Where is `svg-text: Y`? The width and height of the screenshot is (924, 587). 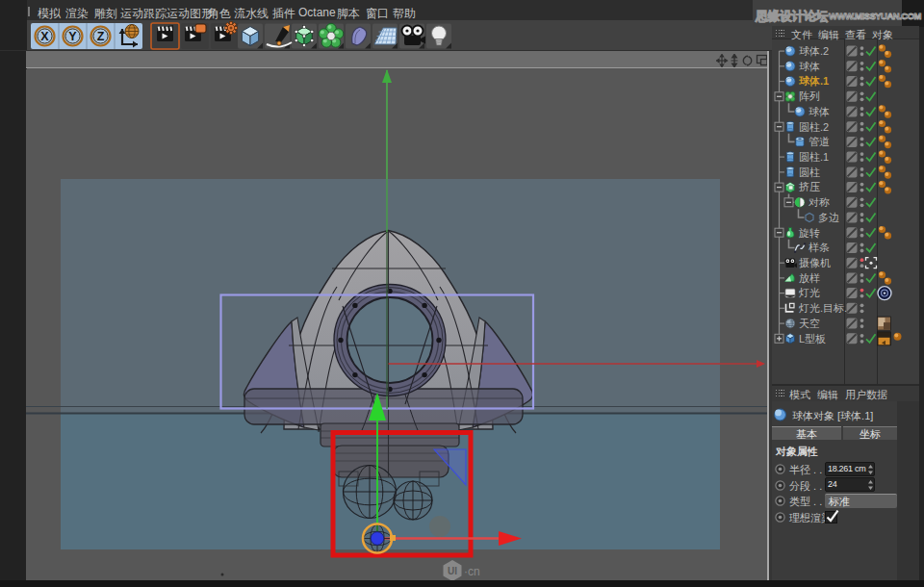
svg-text: Y is located at coordinates (73, 37).